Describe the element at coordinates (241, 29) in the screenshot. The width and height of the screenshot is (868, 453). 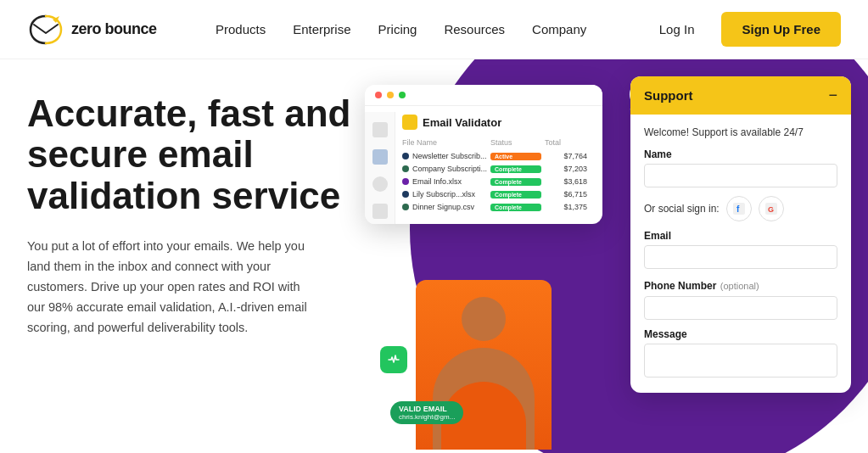
I see `nav-products: Products` at that location.